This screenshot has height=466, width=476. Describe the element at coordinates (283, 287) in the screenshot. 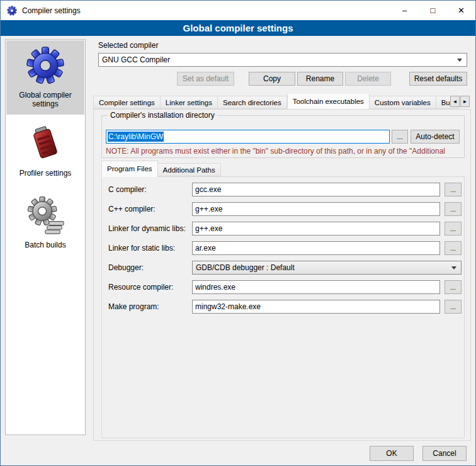

I see `form-row-resource-compiler: Resource compiler: ...` at that location.